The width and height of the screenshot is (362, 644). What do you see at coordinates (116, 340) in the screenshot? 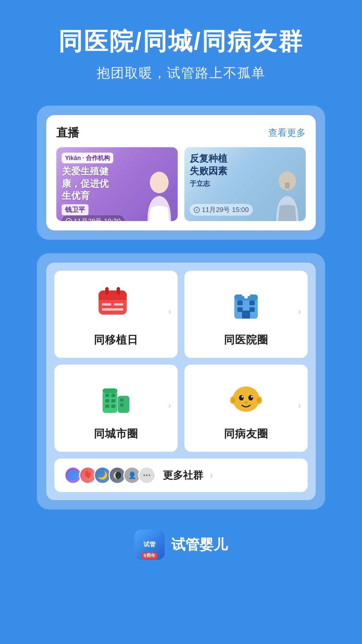
I see `group-label-transplant: 同移植日` at bounding box center [116, 340].